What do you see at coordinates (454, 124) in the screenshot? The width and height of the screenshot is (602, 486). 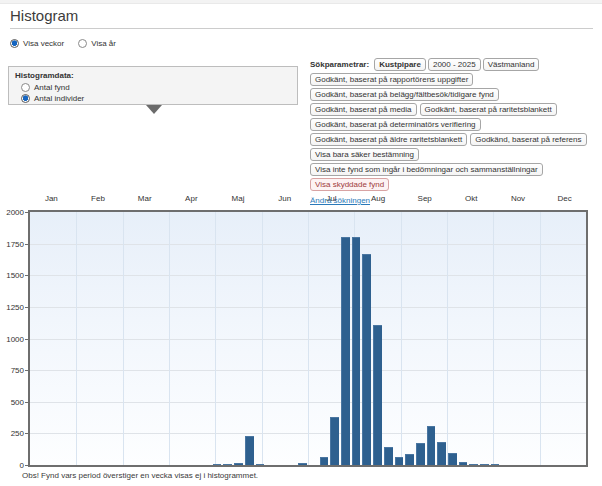 I see `filter-tag-rows: Godkänt, baserat på rapportörens uppgift…` at bounding box center [454, 124].